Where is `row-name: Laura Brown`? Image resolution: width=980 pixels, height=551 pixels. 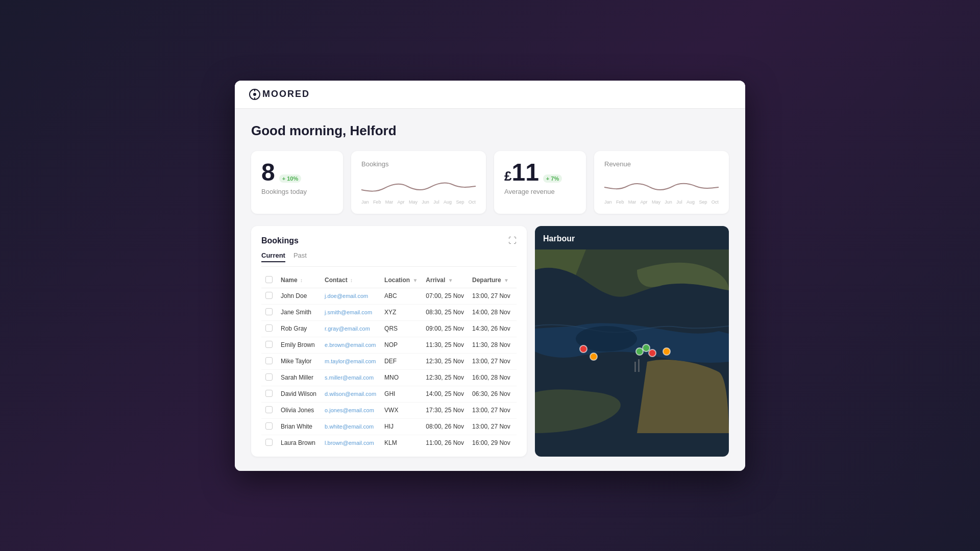
row-name: Laura Brown is located at coordinates (299, 441).